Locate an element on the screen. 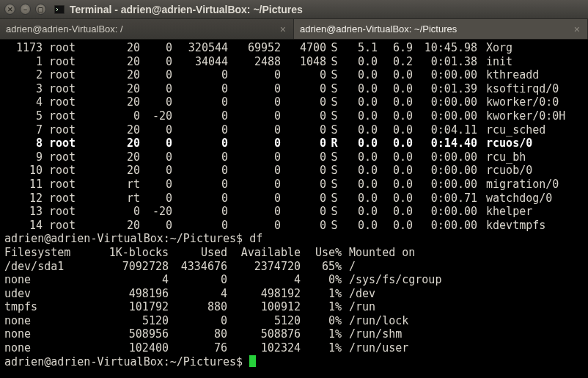 Image resolution: width=588 pixels, height=378 pixels. prompt-line: adrien@adrien-VirtualBox:~/Pictures$ is located at coordinates (294, 363).